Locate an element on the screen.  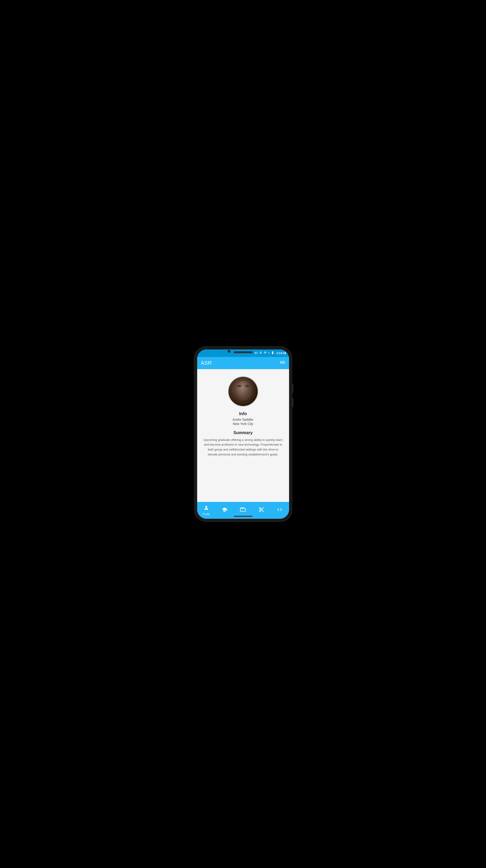
phone-button-right1 is located at coordinates (293, 389).